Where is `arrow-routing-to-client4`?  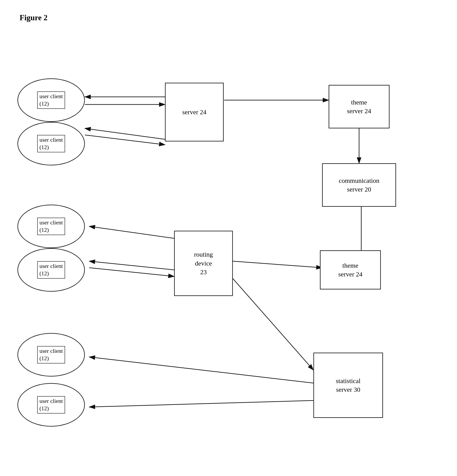 arrow-routing-to-client4 is located at coordinates (132, 265).